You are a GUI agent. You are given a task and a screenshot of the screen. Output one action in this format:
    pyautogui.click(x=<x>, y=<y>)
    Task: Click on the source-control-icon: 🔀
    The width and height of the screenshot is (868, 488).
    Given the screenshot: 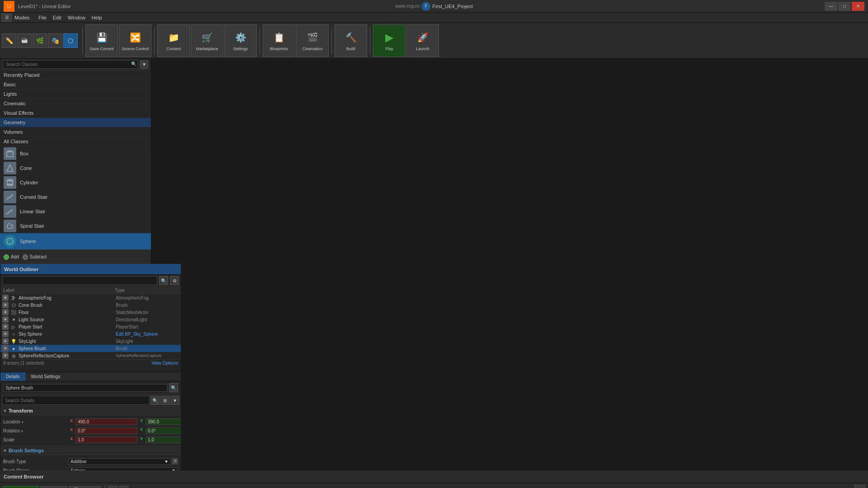 What is the action you would take?
    pyautogui.click(x=135, y=38)
    